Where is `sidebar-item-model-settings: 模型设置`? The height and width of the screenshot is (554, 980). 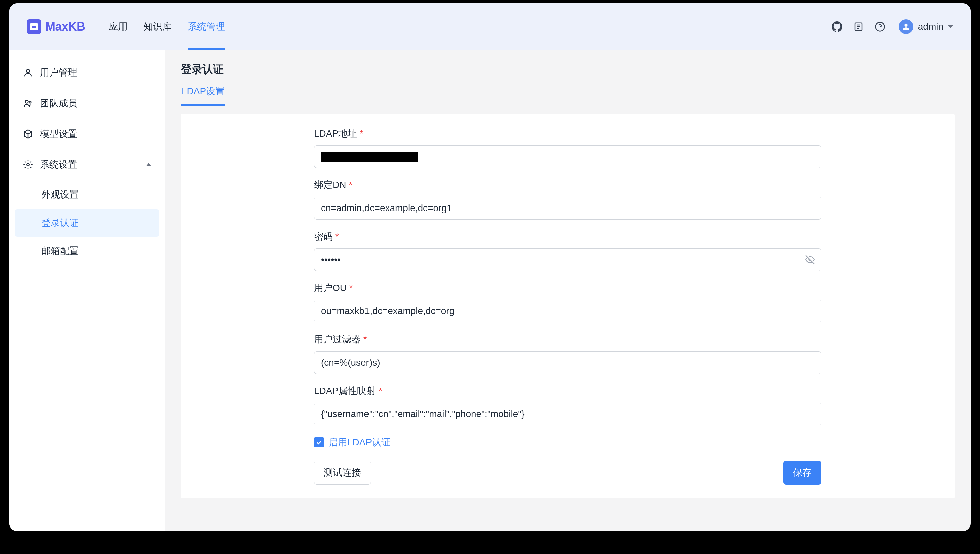 sidebar-item-model-settings: 模型设置 is located at coordinates (87, 134).